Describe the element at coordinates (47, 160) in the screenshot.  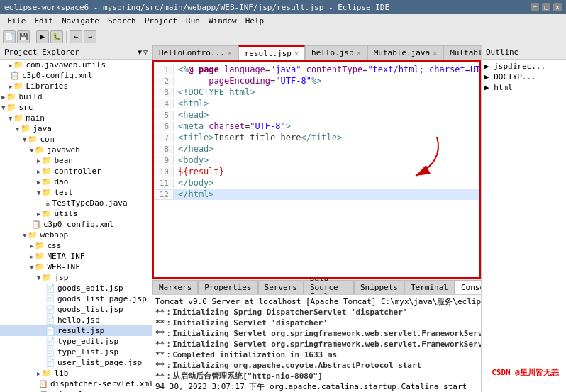
I see `tree-icon-9: 📁` at that location.